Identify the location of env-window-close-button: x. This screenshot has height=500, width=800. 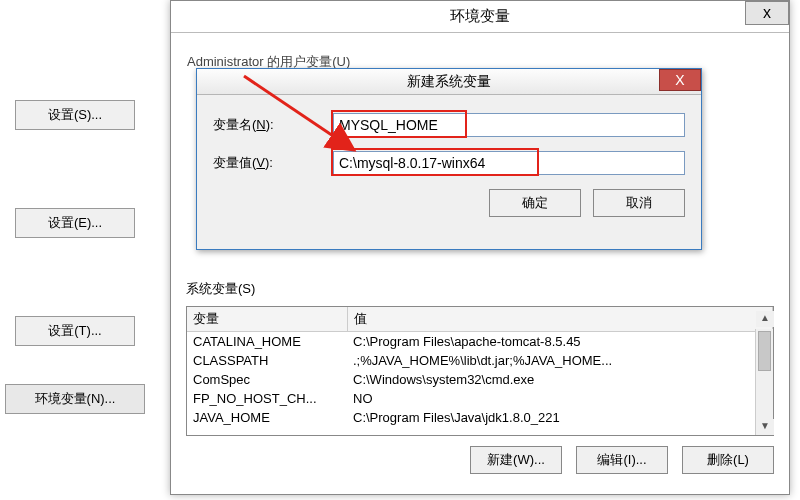
(767, 13).